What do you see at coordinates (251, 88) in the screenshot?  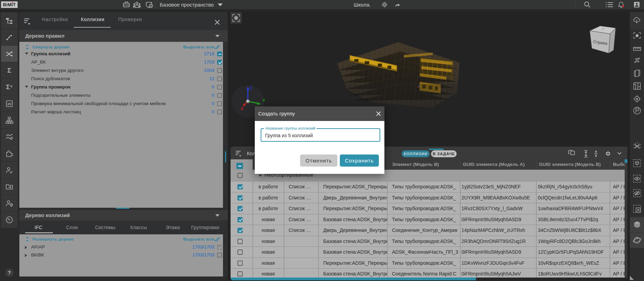 I see `svg-text: Z` at bounding box center [251, 88].